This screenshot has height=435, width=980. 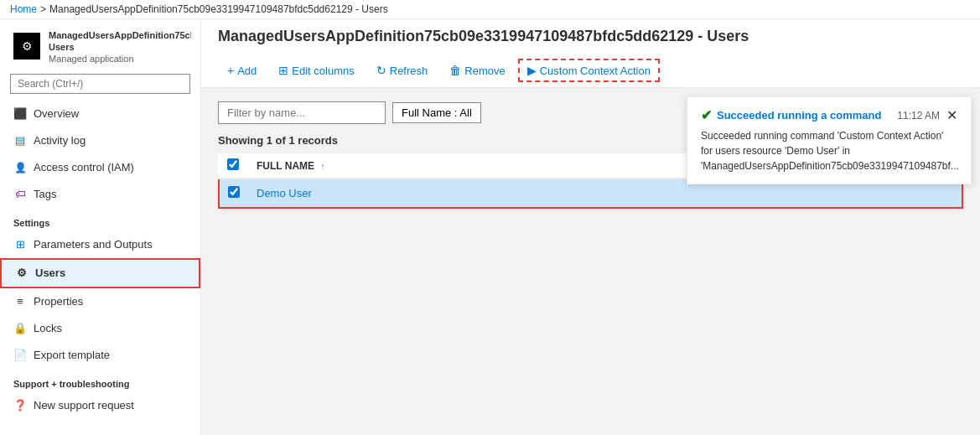 I want to click on sidebar-search-container, so click(x=101, y=85).